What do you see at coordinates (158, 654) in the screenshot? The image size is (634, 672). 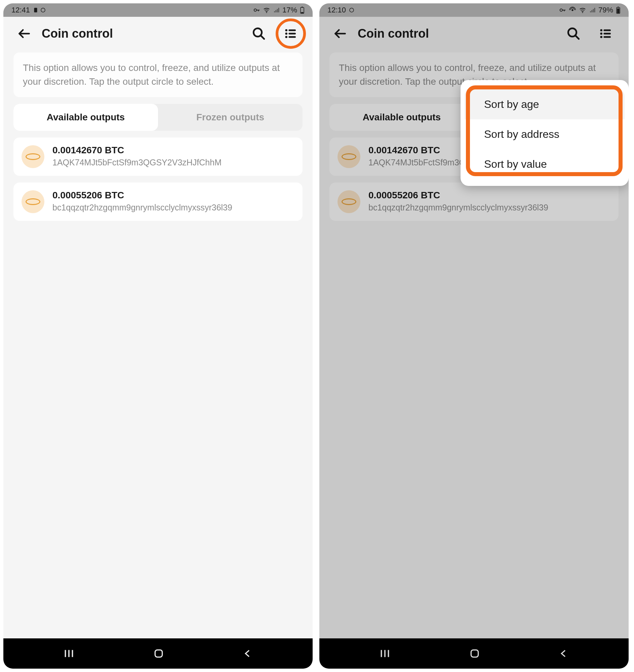 I see `android-nav-bar` at bounding box center [158, 654].